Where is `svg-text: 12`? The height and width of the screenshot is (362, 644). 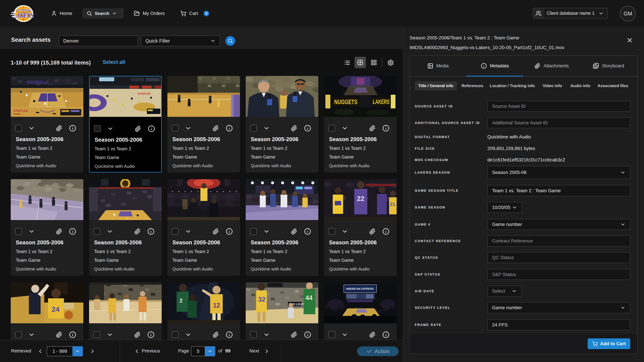 svg-text: 12 is located at coordinates (216, 305).